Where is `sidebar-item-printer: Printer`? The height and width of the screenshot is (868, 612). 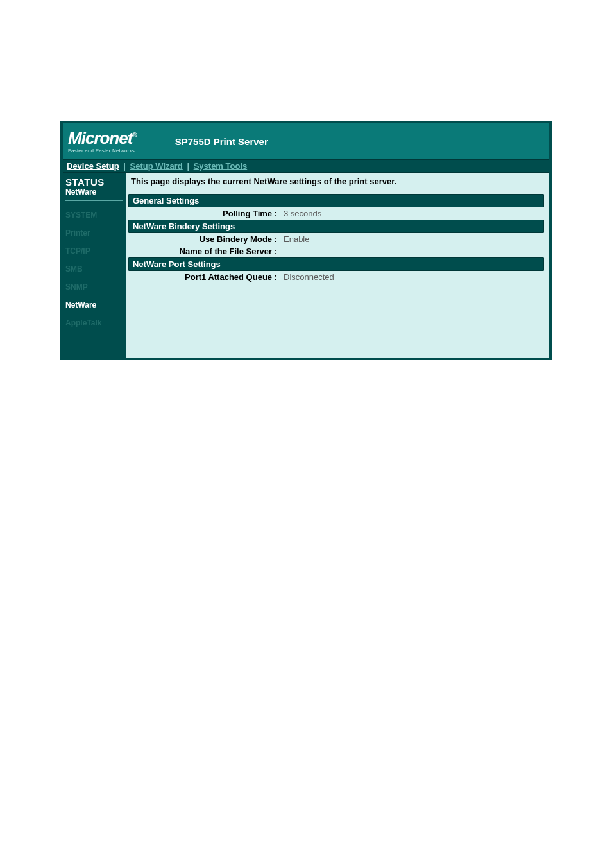 sidebar-item-printer: Printer is located at coordinates (94, 233).